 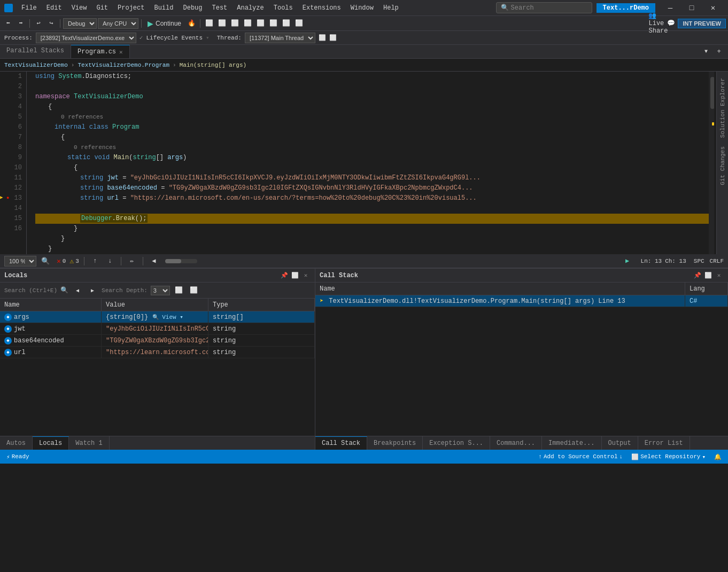 I want to click on tab-command-window: Command..., so click(x=516, y=443).